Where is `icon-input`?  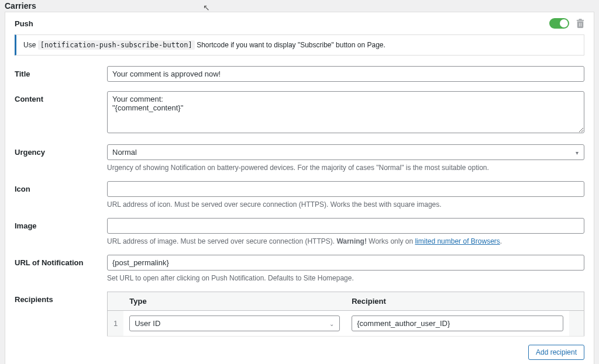 icon-input is located at coordinates (346, 189).